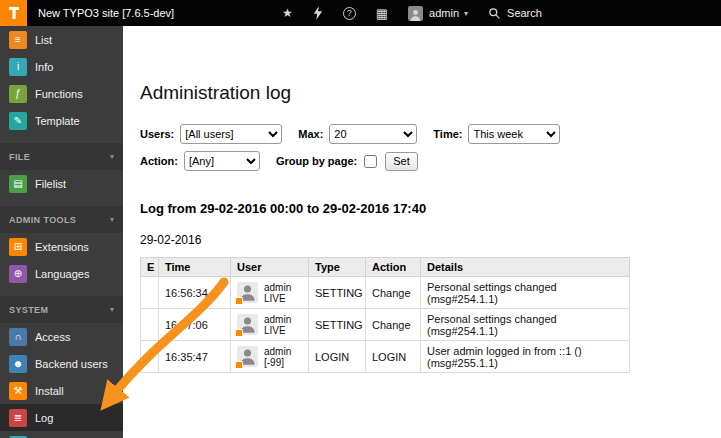 The image size is (721, 438). I want to click on time-cell: 16:56:34, so click(195, 293).